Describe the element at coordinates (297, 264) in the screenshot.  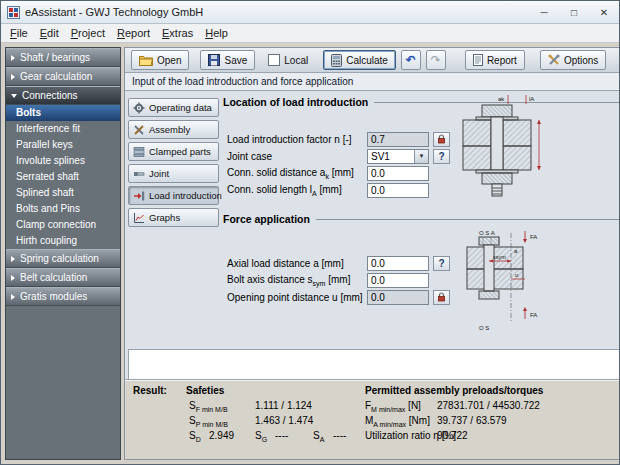
I see `field-label: Axial load distance a [mm]` at that location.